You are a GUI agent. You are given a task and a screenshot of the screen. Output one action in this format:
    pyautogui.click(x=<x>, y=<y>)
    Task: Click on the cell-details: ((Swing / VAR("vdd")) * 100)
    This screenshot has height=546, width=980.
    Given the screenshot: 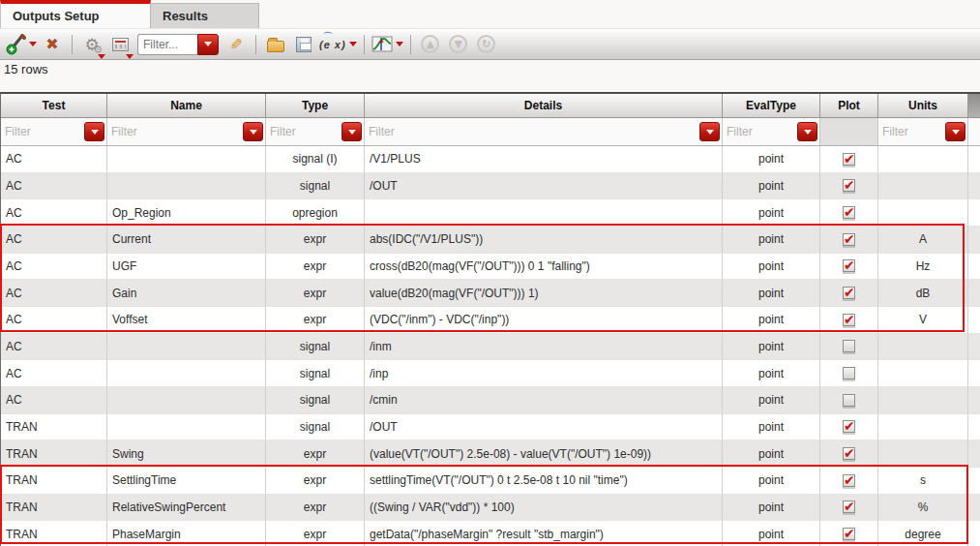 What is the action you would take?
    pyautogui.click(x=544, y=508)
    